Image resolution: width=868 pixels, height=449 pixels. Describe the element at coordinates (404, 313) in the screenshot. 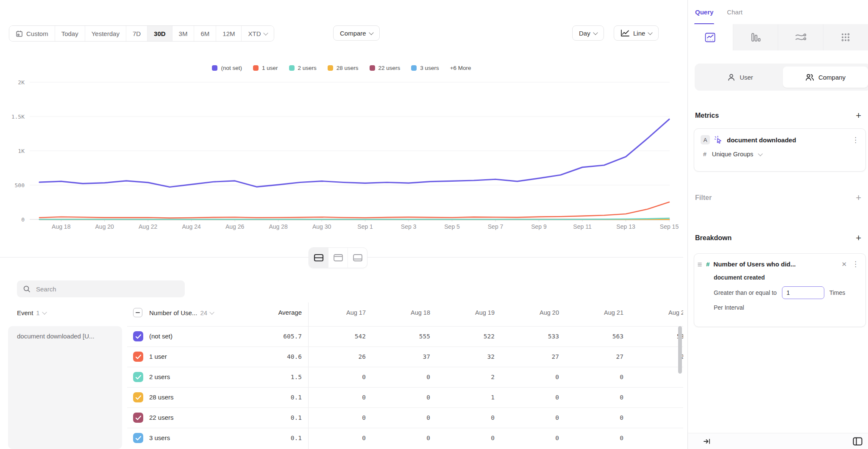

I see `date-column-header: Aug 18` at that location.